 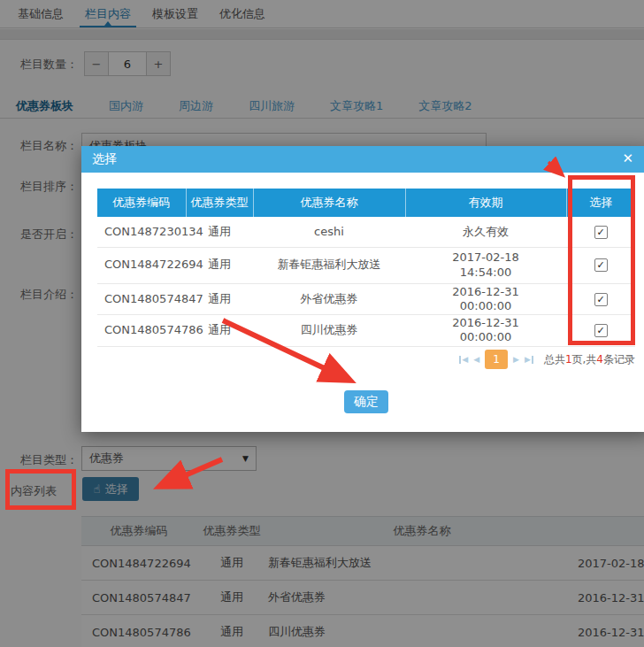 I want to click on close-icon: ✕, so click(x=628, y=158).